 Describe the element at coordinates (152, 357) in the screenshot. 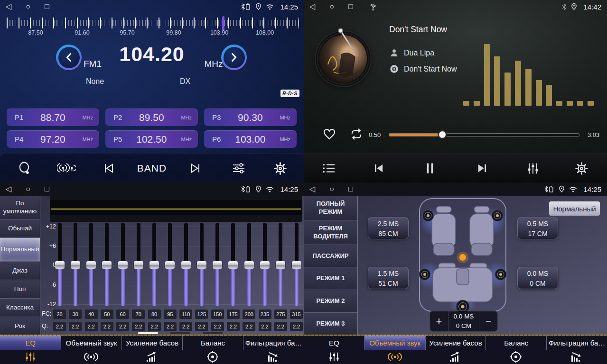

I see `tab-bass-icon-cell` at that location.